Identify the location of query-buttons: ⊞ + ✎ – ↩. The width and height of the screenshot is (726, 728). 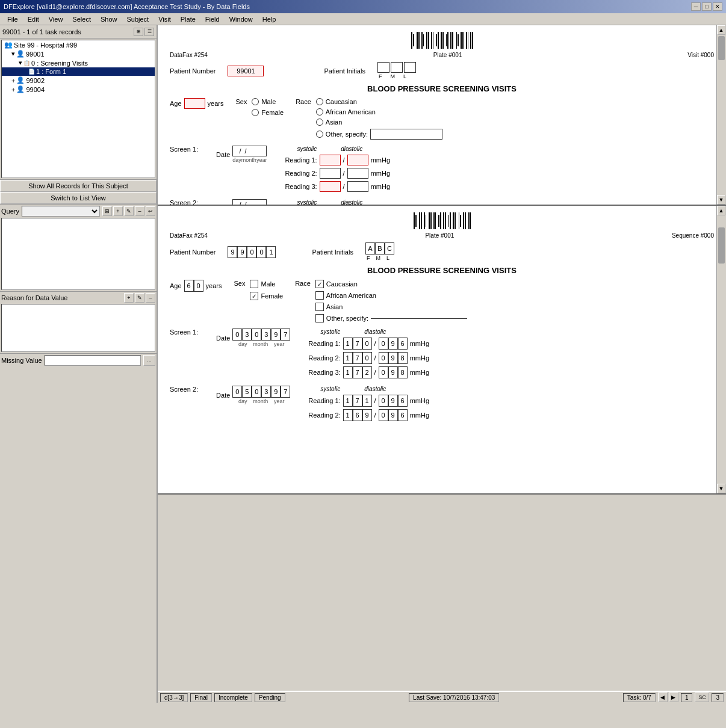
(129, 211).